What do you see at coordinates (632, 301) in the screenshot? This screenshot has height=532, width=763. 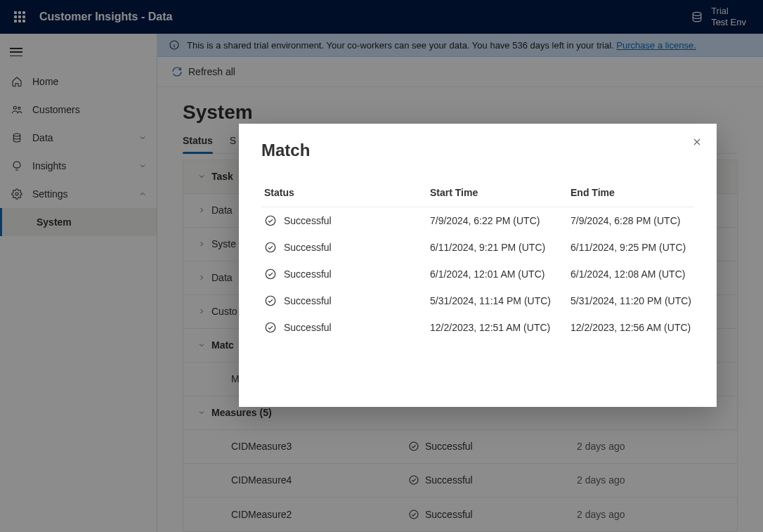 I see `row-end: 5/31/2024, 11:20 PM (UTC)` at bounding box center [632, 301].